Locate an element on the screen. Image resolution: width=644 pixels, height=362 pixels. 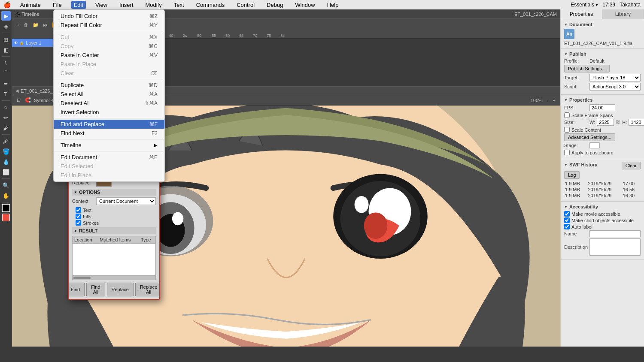
tool-pencil: ✏ is located at coordinates (6, 118).